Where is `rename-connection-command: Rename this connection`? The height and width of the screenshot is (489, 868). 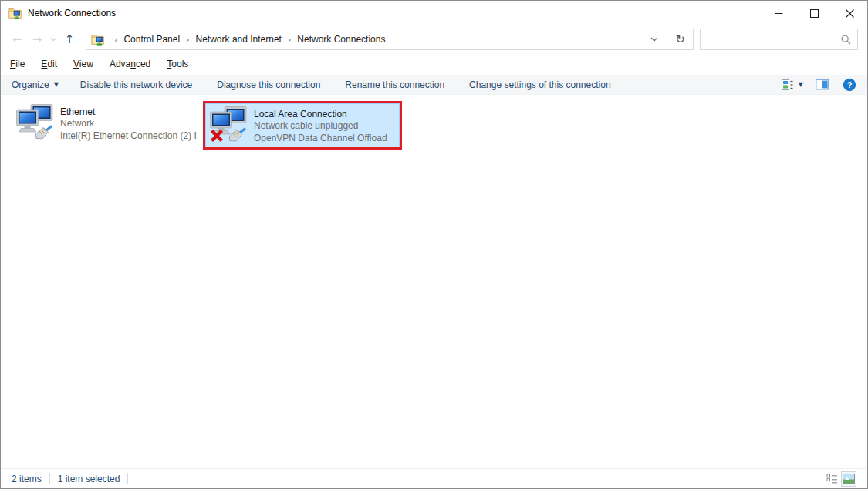
rename-connection-command: Rename this connection is located at coordinates (395, 85).